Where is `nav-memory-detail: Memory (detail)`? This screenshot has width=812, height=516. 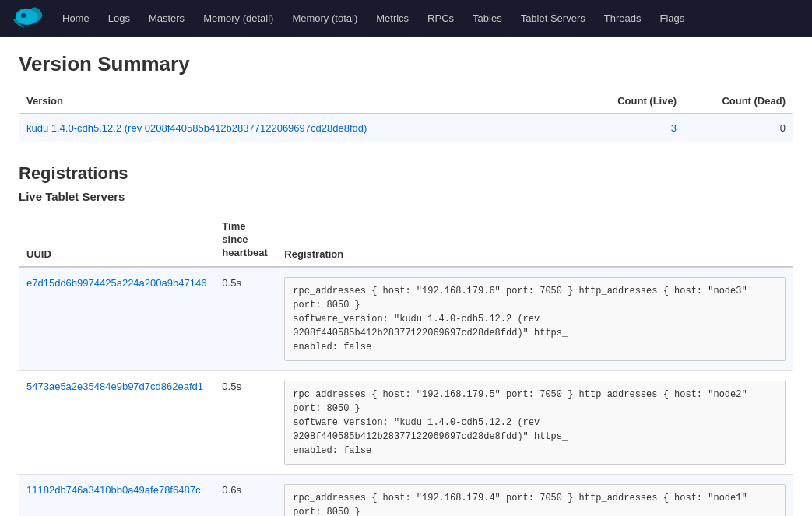
nav-memory-detail: Memory (detail) is located at coordinates (238, 19).